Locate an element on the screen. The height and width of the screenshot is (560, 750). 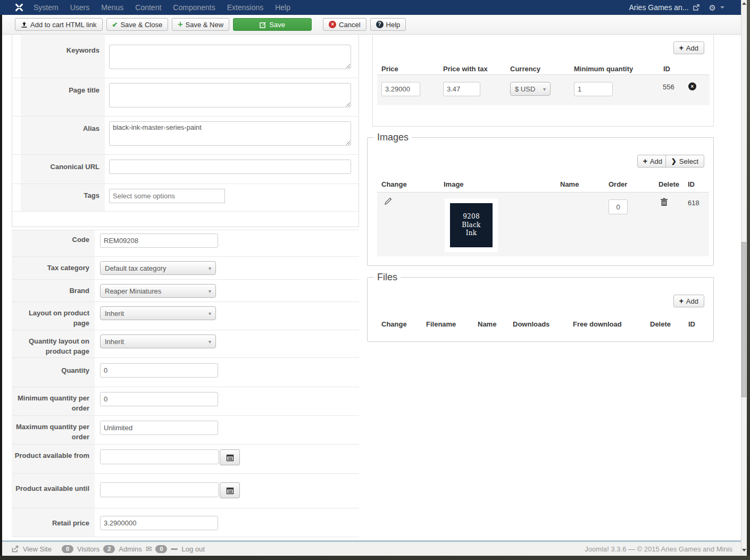
price-input is located at coordinates (401, 89).